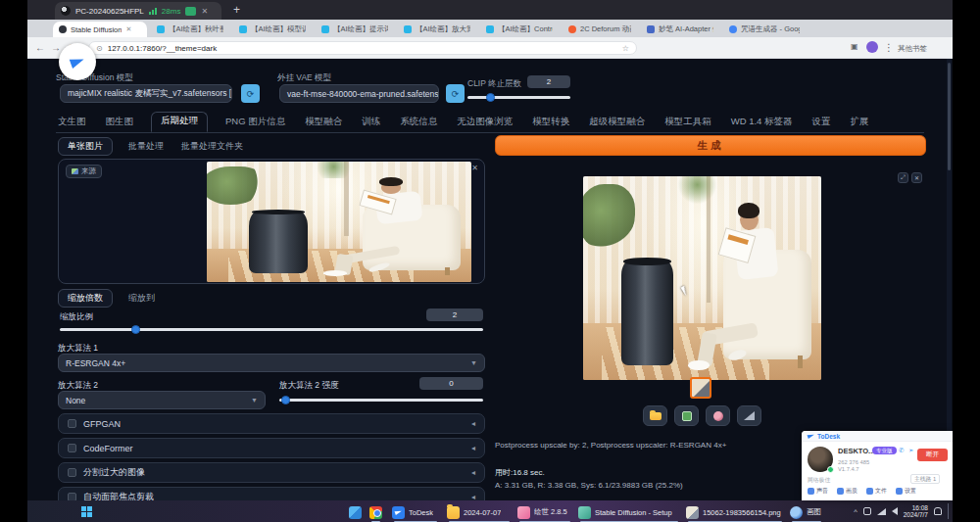  I want to click on tab-model-toolkit: 模型工具箱, so click(688, 123).